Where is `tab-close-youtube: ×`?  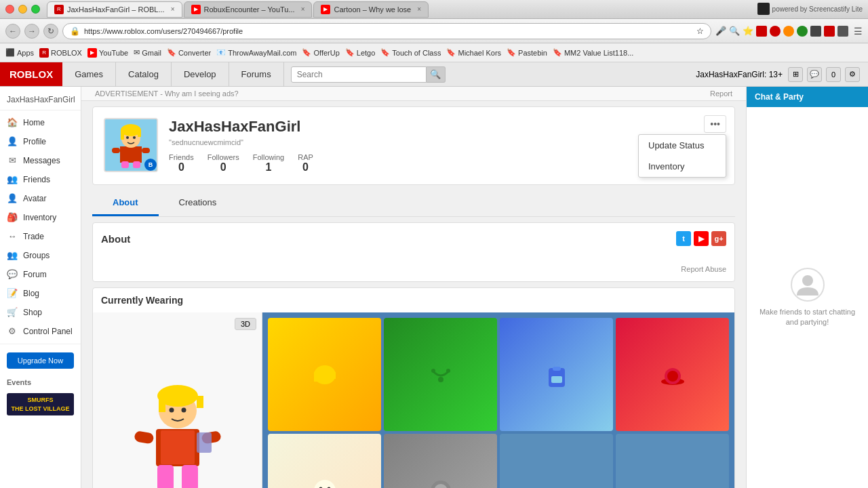 tab-close-youtube: × is located at coordinates (303, 9).